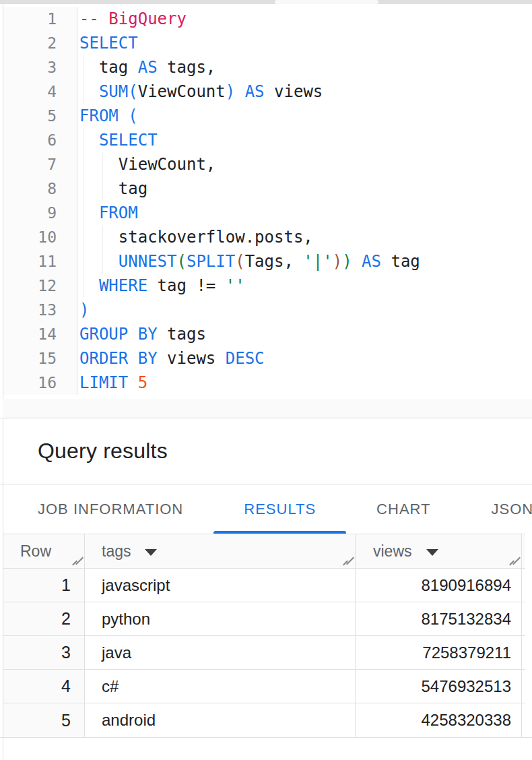  What do you see at coordinates (304, 358) in the screenshot?
I see `code-content: ORDER BY views DESC` at bounding box center [304, 358].